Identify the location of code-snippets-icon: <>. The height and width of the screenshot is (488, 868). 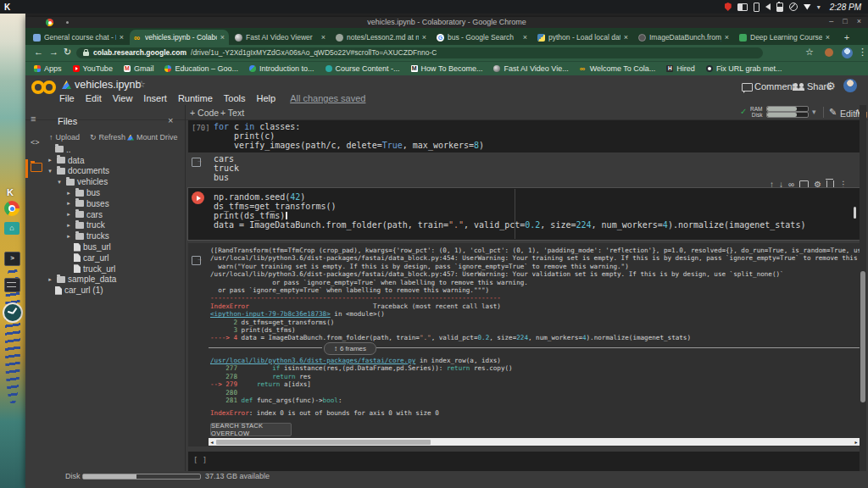
(36, 142).